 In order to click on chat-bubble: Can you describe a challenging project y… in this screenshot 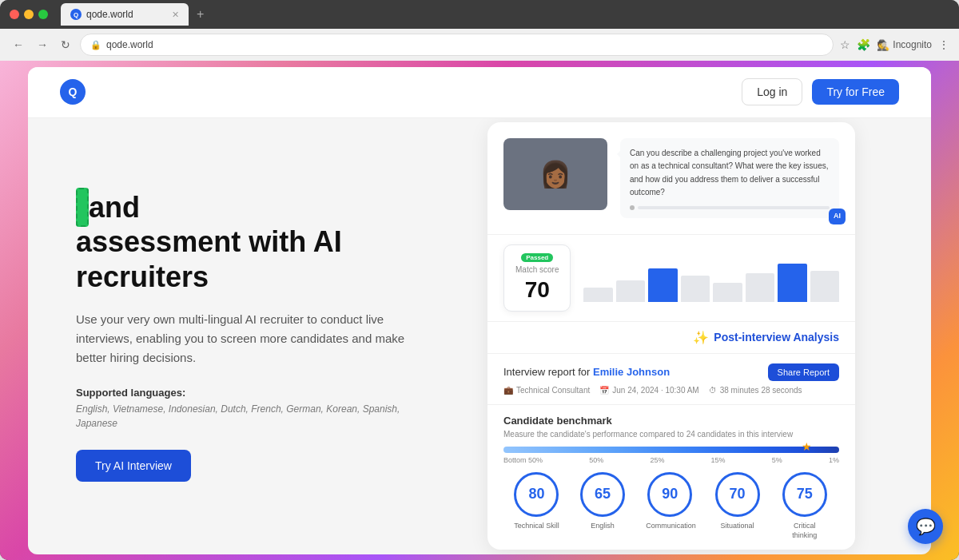, I will do `click(730, 178)`.